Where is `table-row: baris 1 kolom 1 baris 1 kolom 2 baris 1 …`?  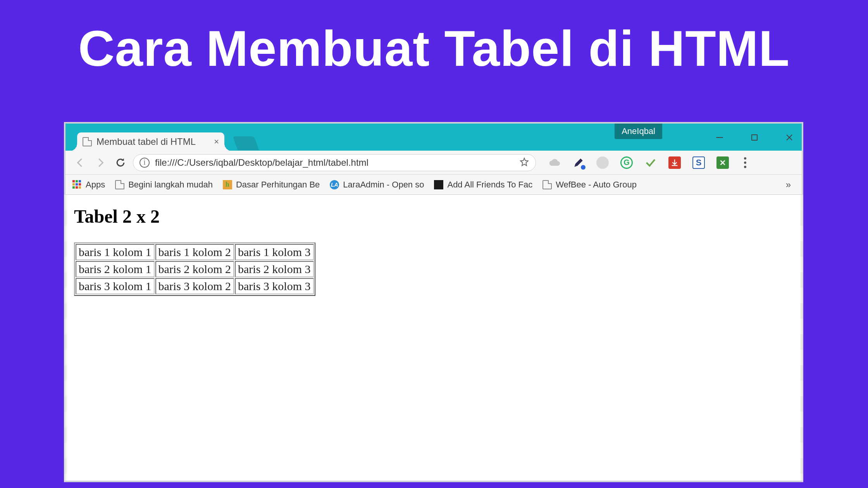
table-row: baris 1 kolom 1 baris 1 kolom 2 baris 1 … is located at coordinates (195, 252).